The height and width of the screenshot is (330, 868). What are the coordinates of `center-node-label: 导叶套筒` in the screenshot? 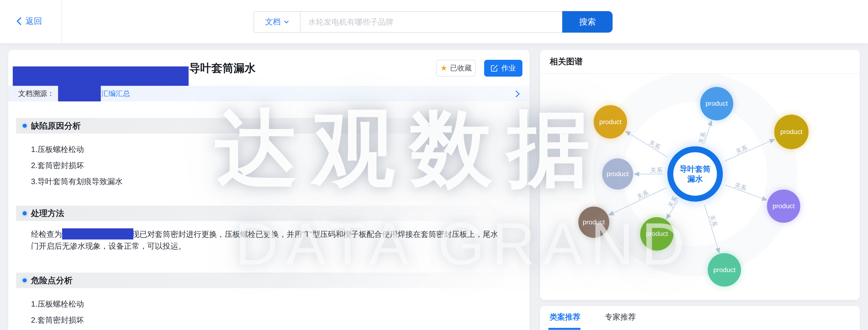 It's located at (695, 169).